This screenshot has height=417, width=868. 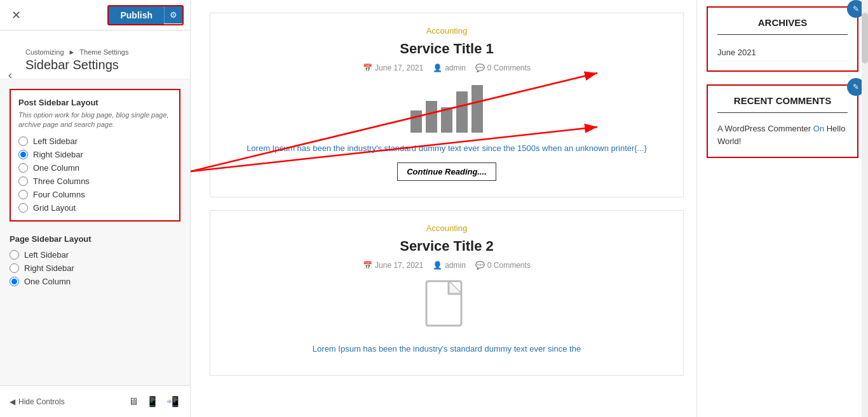 I want to click on post-excerpt-1: Lorem Ipsum has been the industry's stan…, so click(x=447, y=149).